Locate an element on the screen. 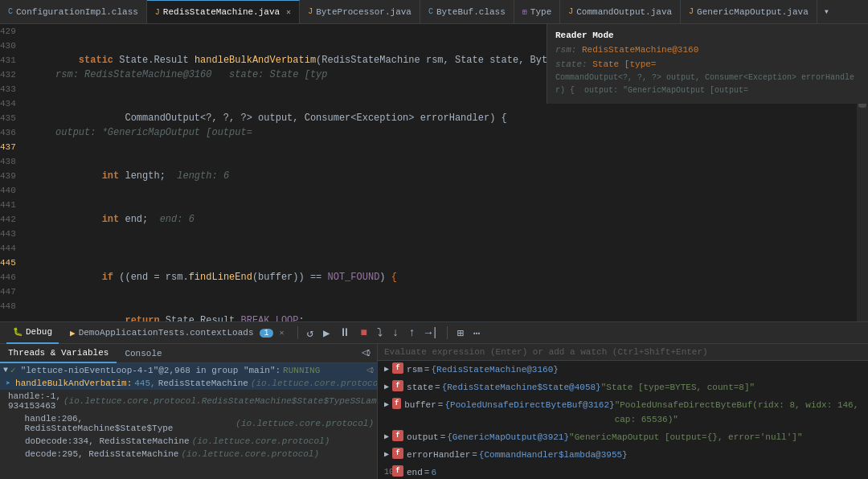 This screenshot has width=868, height=479. filter-icon: ⏿ is located at coordinates (366, 354).